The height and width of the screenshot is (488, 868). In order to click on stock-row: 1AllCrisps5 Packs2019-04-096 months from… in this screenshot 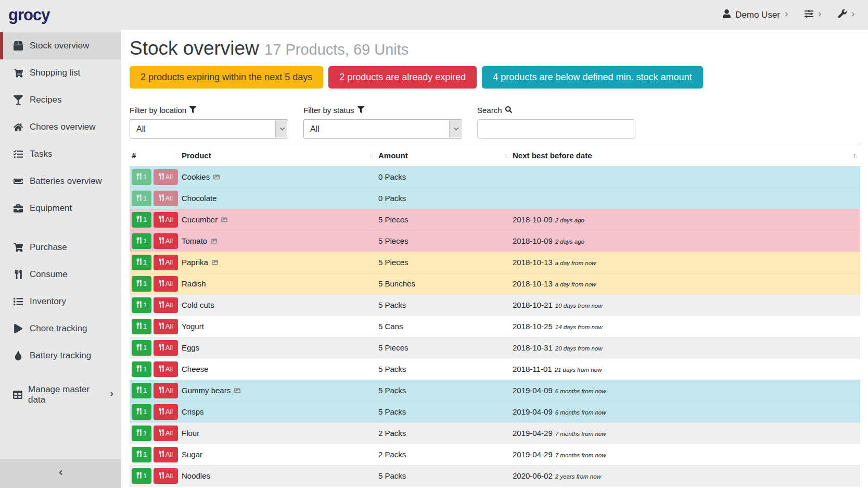, I will do `click(495, 411)`.